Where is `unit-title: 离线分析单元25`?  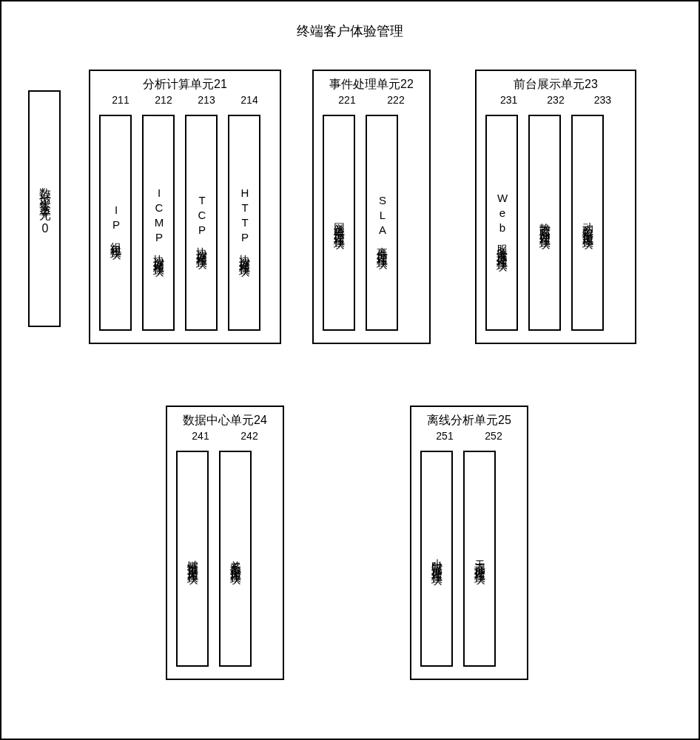
unit-title: 离线分析单元25 is located at coordinates (469, 420).